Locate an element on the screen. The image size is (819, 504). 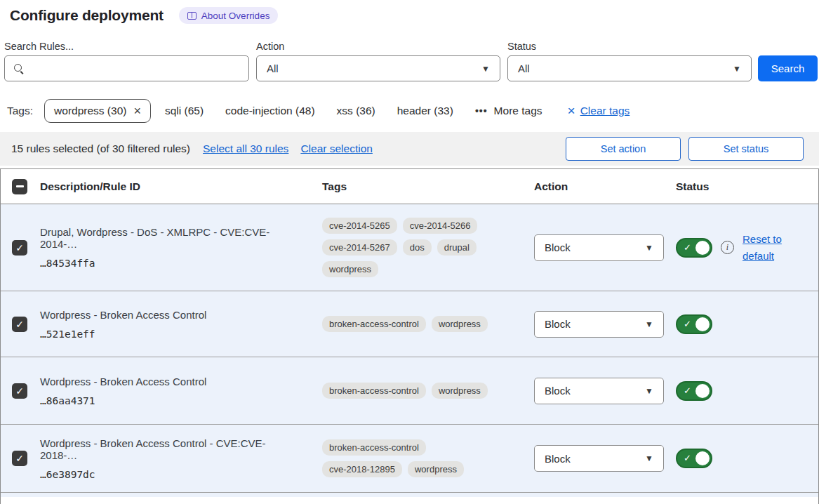
rule-description: Wordpress - Broken Access Control - CVE:… is located at coordinates (169, 449).